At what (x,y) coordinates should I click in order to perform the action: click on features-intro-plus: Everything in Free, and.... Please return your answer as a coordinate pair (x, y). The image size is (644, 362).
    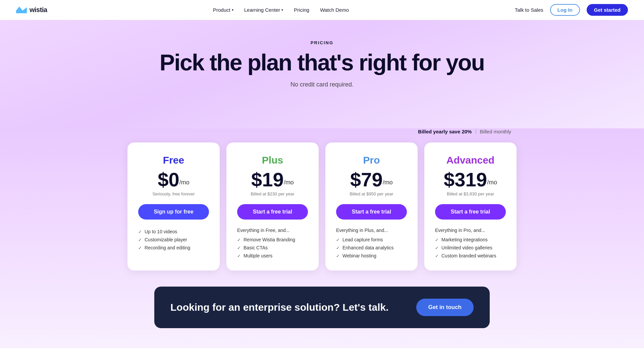
    Looking at the image, I should click on (272, 230).